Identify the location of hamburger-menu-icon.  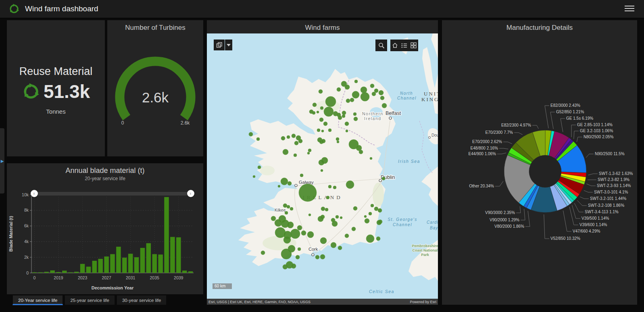
(629, 9).